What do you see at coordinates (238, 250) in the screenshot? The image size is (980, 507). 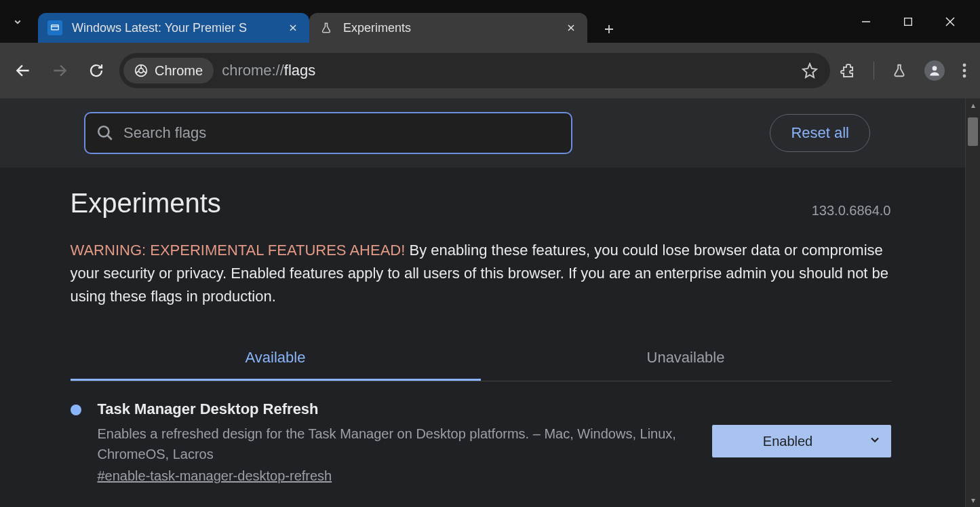 I see `warning-prefix: WARNING: EXPERIMENTAL FEATURES AHEAD!` at bounding box center [238, 250].